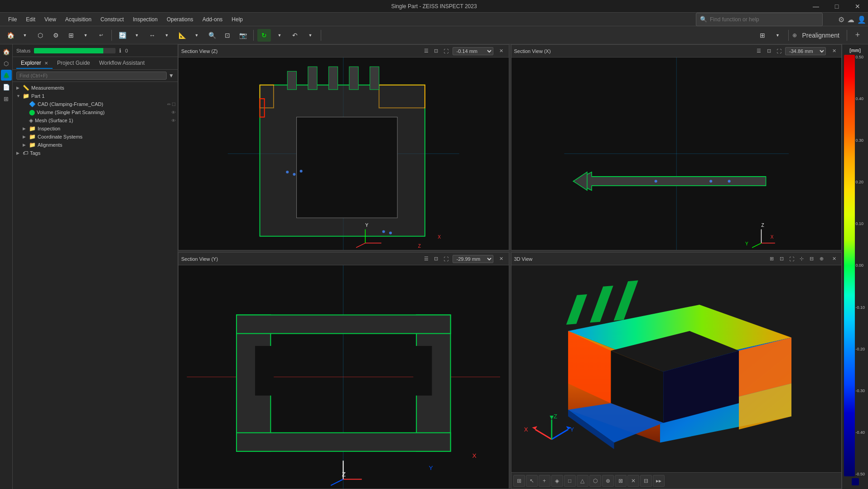 The image size is (868, 489). What do you see at coordinates (243, 35) in the screenshot?
I see `camera-btn: 📷` at bounding box center [243, 35].